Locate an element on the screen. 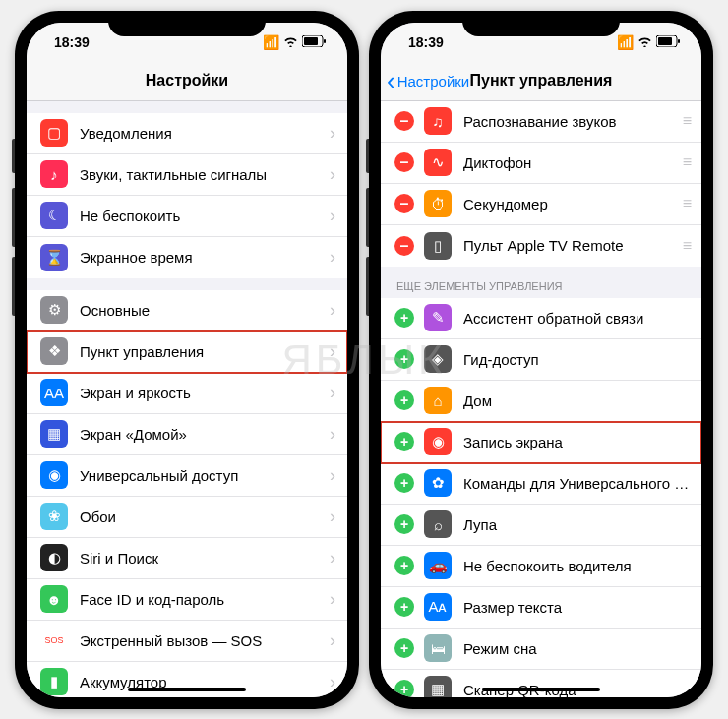 This screenshot has width=728, height=719. row-home-control: ⌂Дом is located at coordinates (541, 401).